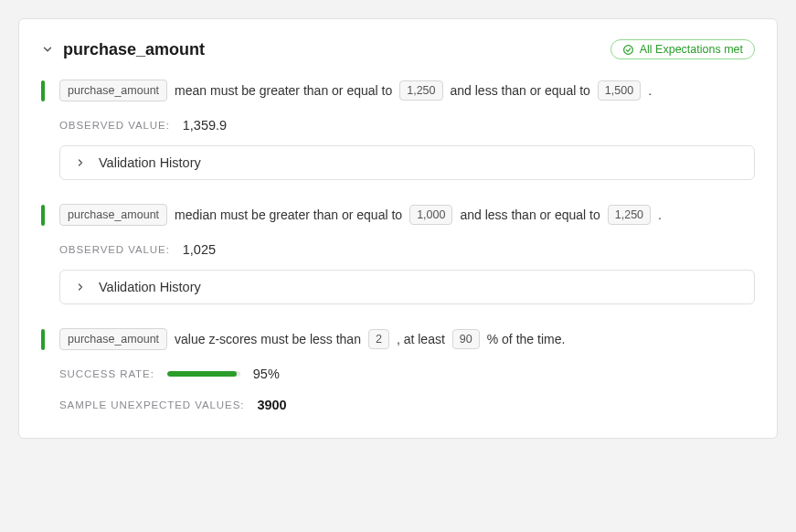 The height and width of the screenshot is (532, 796). What do you see at coordinates (48, 49) in the screenshot?
I see `chevron-down-icon` at bounding box center [48, 49].